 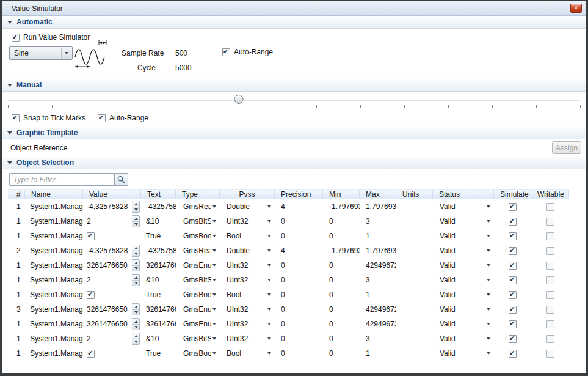 I want to click on run-simulator-checkbox, so click(x=16, y=38).